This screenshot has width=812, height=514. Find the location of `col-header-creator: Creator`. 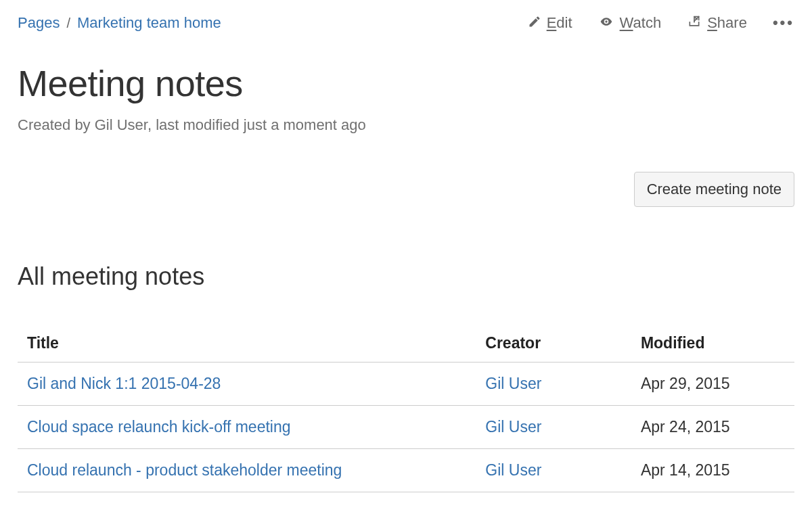

col-header-creator: Creator is located at coordinates (554, 345).